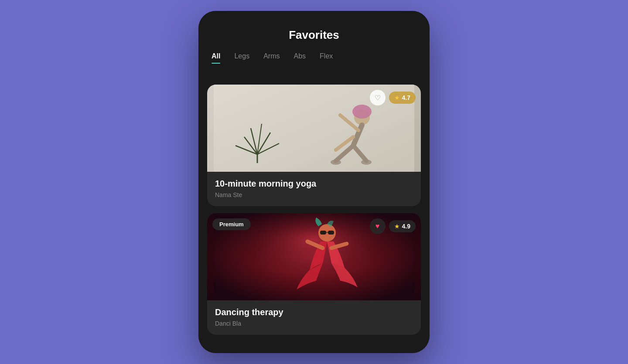 This screenshot has height=364, width=628. What do you see at coordinates (314, 317) in the screenshot?
I see `card-dance-info: Dancing therapy Danci Bla` at bounding box center [314, 317].